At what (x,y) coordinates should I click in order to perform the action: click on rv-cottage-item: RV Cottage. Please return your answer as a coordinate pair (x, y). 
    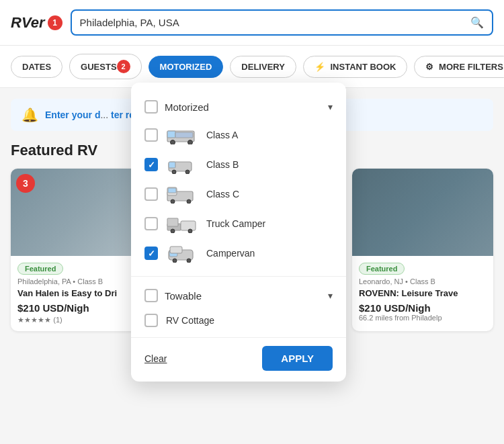
    Looking at the image, I should click on (239, 320).